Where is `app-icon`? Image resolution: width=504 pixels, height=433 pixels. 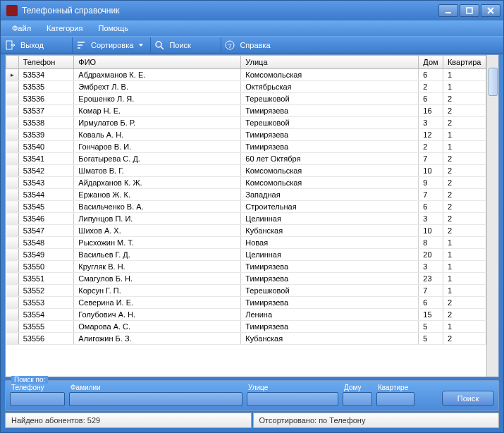 app-icon is located at coordinates (12, 11).